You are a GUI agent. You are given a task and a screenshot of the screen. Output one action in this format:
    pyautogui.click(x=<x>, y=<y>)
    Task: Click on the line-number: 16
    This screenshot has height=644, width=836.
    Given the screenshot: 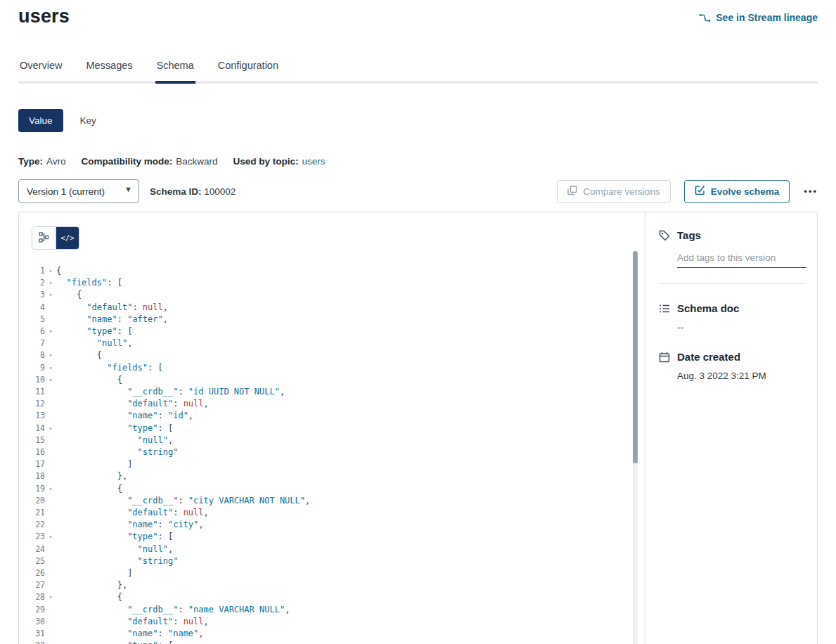 What is the action you would take?
    pyautogui.click(x=32, y=453)
    